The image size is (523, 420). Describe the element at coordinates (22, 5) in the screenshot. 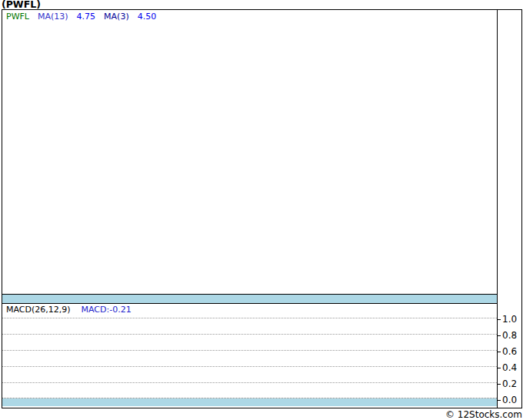

I see `page-title: (PWFL)` at that location.